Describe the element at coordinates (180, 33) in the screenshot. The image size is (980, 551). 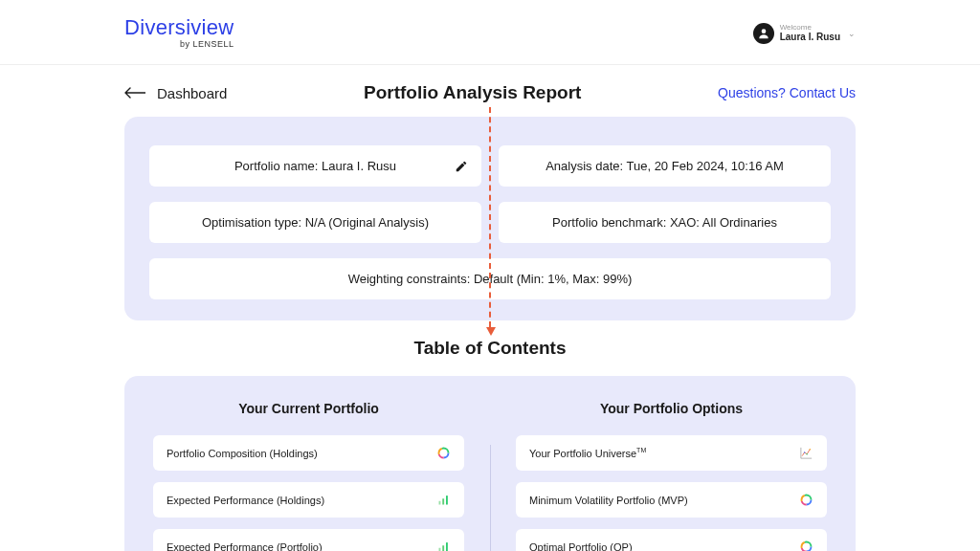
I see `brand-logo: Diversiview by LENSELL` at that location.